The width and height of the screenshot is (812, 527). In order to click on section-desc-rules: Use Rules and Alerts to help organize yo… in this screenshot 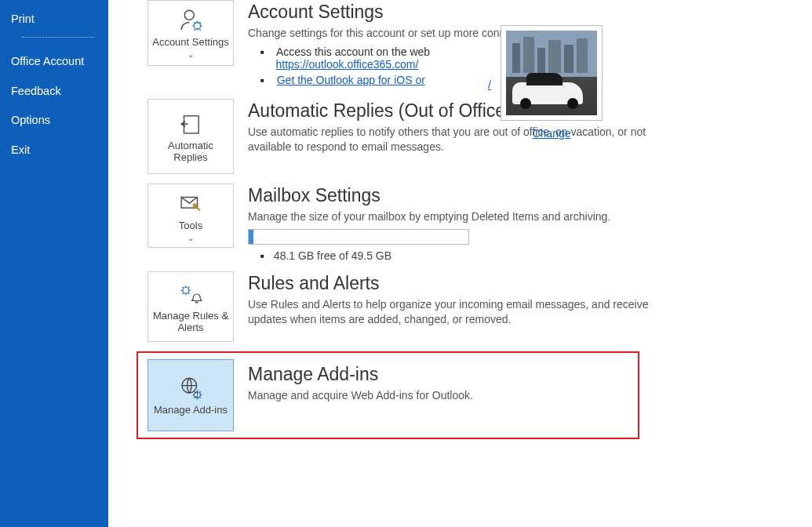, I will do `click(464, 312)`.